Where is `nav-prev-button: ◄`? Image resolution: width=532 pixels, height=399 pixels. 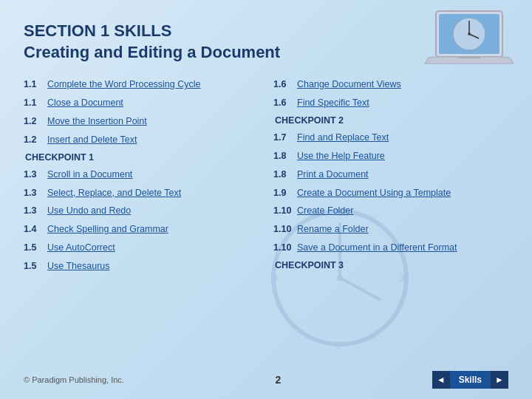
nav-prev-button: ◄ is located at coordinates (441, 380).